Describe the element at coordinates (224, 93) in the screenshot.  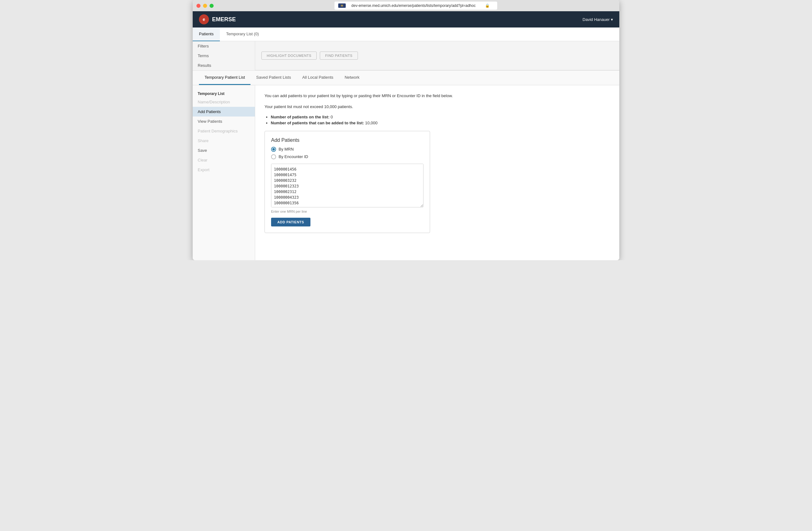
I see `sidebar-section-label: Temporary List` at that location.